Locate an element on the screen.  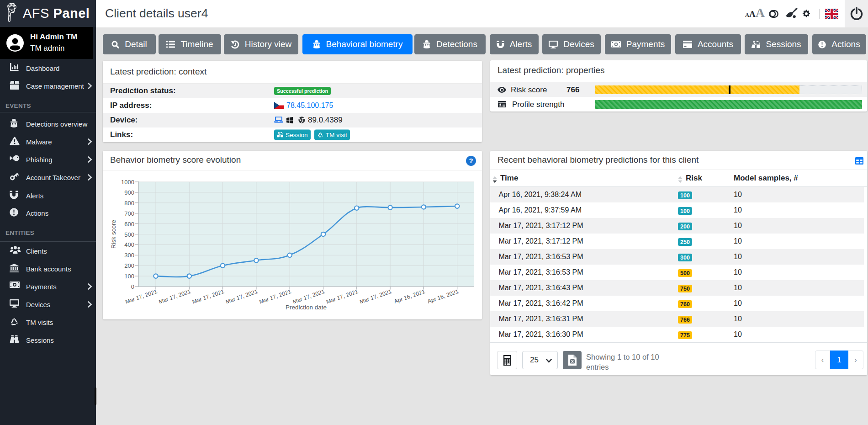
svg-text: 400 is located at coordinates (129, 245).